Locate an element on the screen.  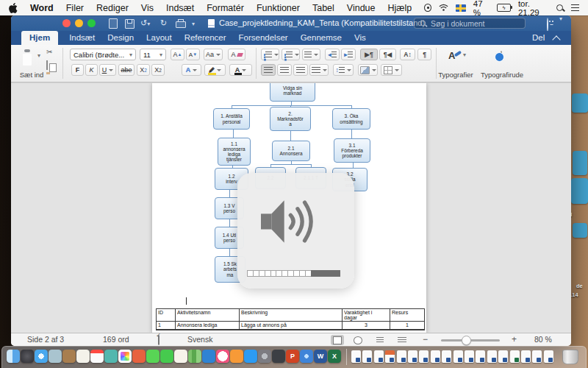
zoom-in-button: + is located at coordinates (514, 340).